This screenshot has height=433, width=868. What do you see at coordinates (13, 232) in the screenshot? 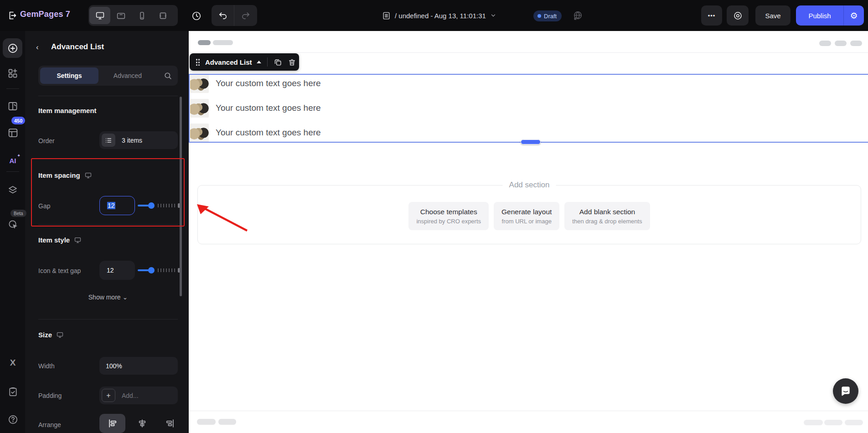
I see `left-rail: 450 AI Beta X` at bounding box center [13, 232].